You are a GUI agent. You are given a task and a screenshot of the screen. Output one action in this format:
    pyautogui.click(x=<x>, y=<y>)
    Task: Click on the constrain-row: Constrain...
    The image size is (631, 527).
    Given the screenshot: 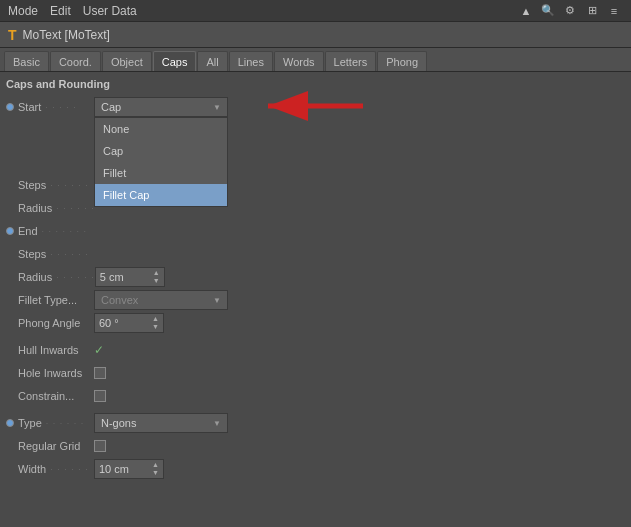 What is the action you would take?
    pyautogui.click(x=316, y=396)
    